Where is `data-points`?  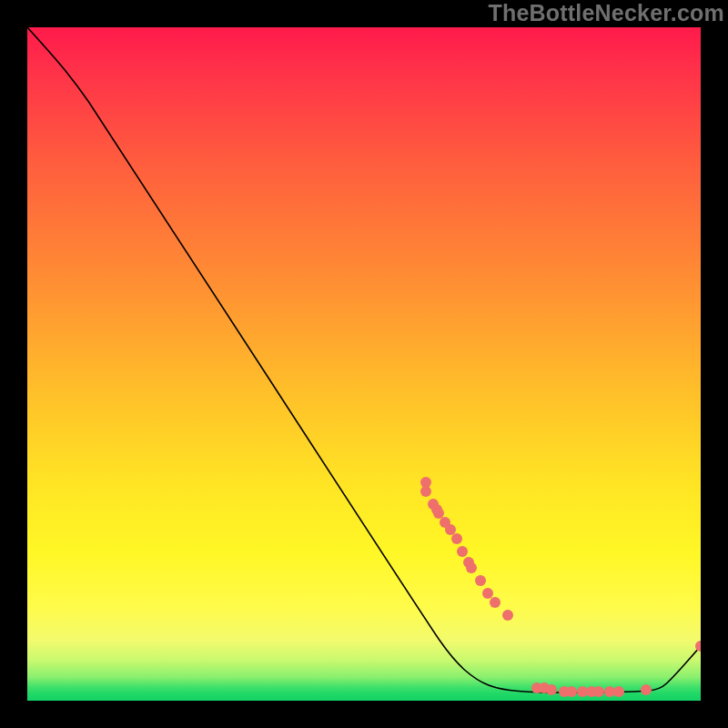
data-points is located at coordinates (561, 587).